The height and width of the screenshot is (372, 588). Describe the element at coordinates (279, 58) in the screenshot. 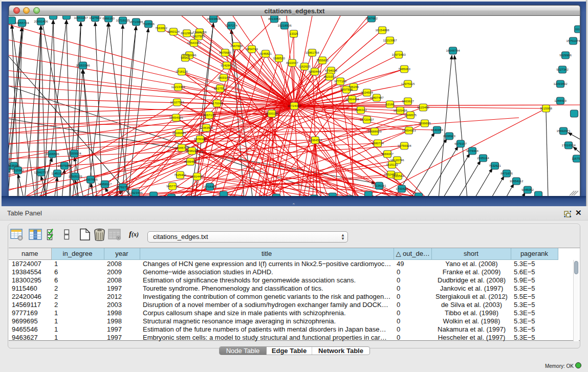

I see `svg-text: 1588520` at that location.